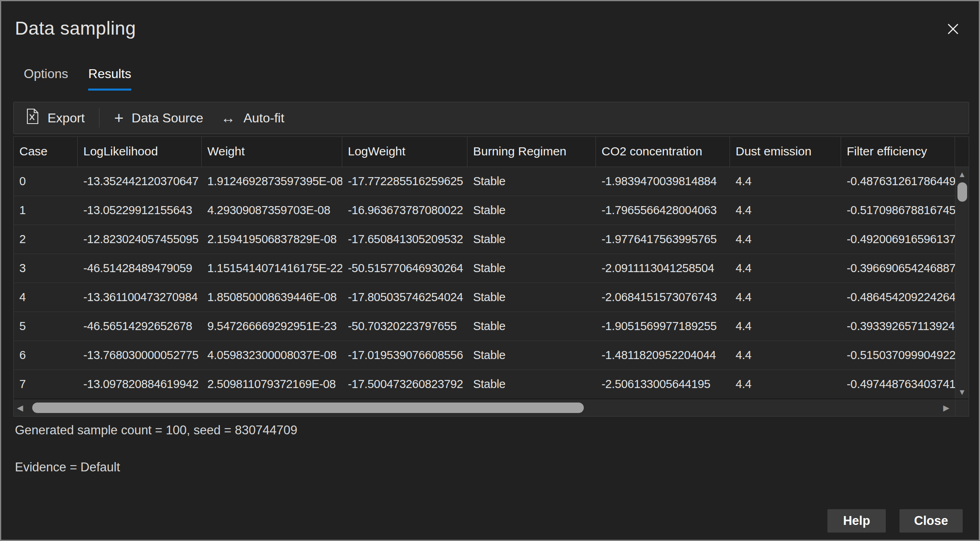  Describe the element at coordinates (898, 384) in the screenshot. I see `table-cell: -0.4974487634037415` at that location.